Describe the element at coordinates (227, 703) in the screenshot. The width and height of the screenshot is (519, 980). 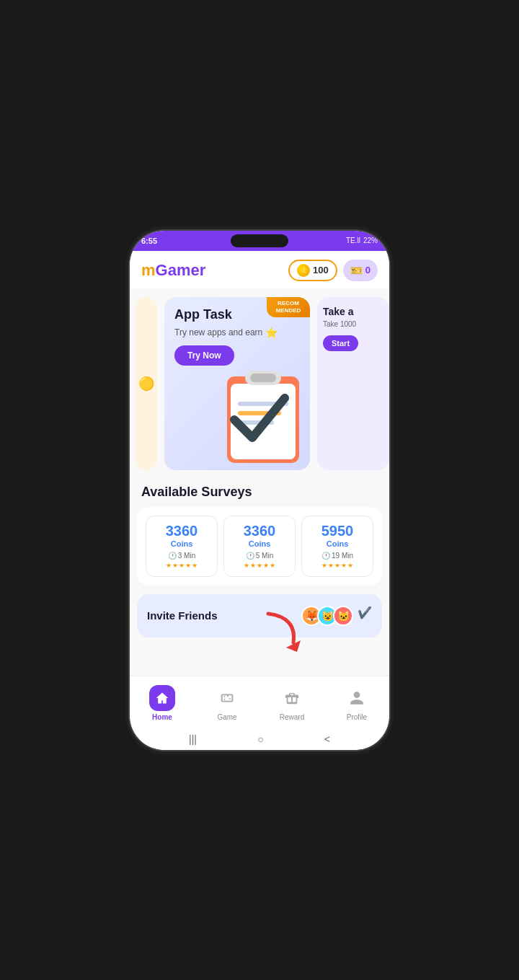
I see `nav-item-game: Game` at that location.